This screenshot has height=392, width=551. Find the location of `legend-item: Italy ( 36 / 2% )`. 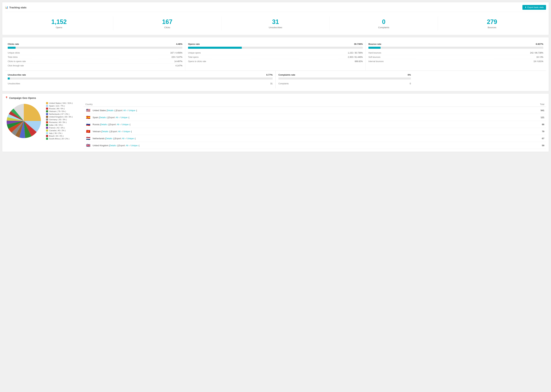

legend-item: Italy ( 36 / 2% ) is located at coordinates (63, 133).